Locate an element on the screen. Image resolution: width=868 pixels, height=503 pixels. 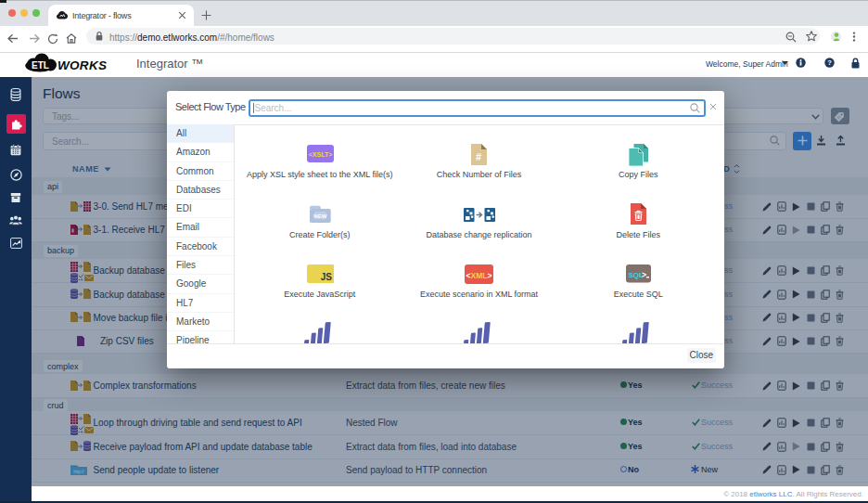
svg-text: <XML> is located at coordinates (479, 275).